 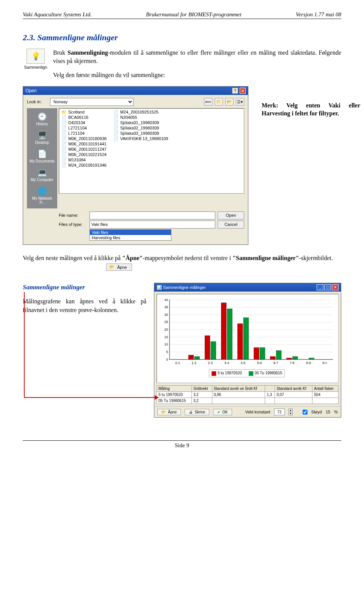 What do you see at coordinates (73, 215) in the screenshot?
I see `file-name-label: File name:` at bounding box center [73, 215].